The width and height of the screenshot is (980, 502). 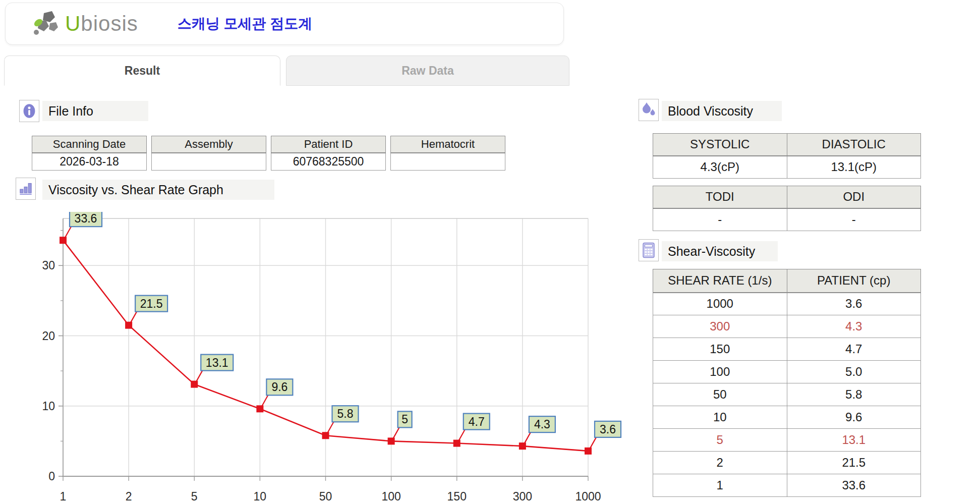 I want to click on svg-text: 0, so click(x=51, y=476).